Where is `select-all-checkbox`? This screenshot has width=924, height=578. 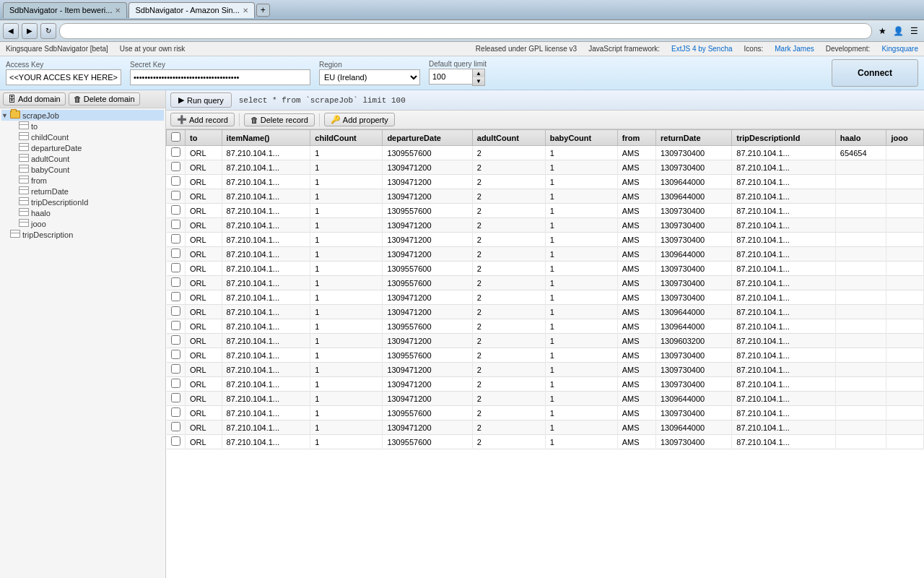
select-all-checkbox is located at coordinates (176, 137).